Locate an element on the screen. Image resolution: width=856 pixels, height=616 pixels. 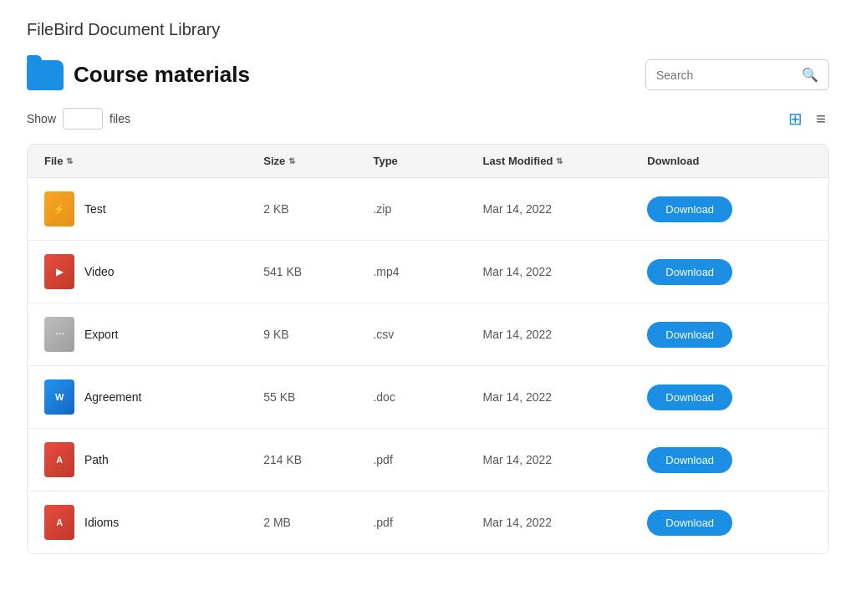
search-input is located at coordinates (726, 75).